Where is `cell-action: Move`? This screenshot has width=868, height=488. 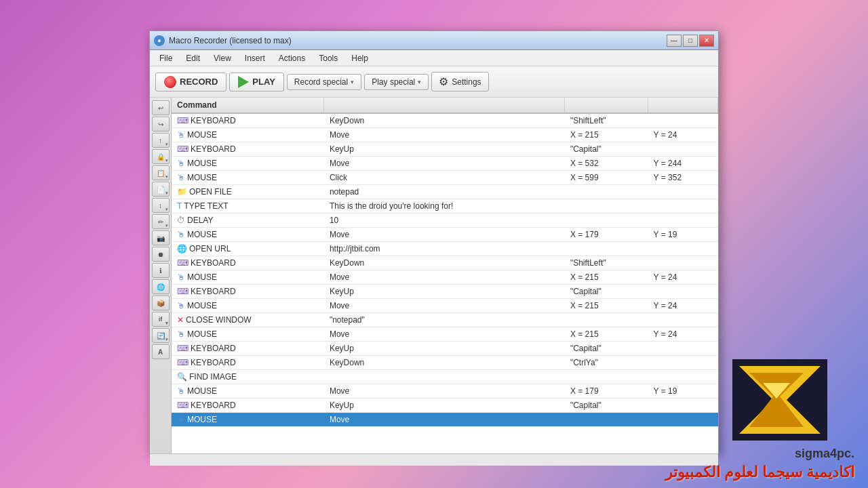 cell-action: Move is located at coordinates (445, 420).